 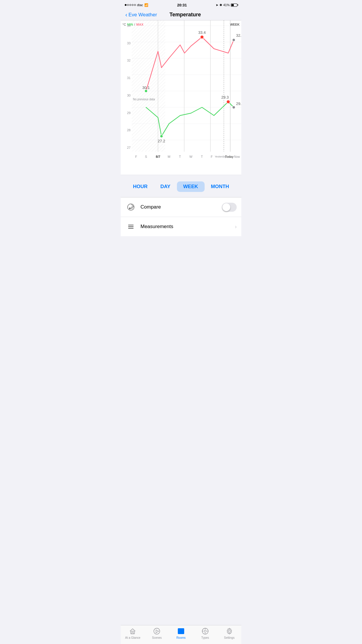 What do you see at coordinates (181, 186) in the screenshot?
I see `period-selector: HOUR DAY WEEK MONTH` at bounding box center [181, 186].